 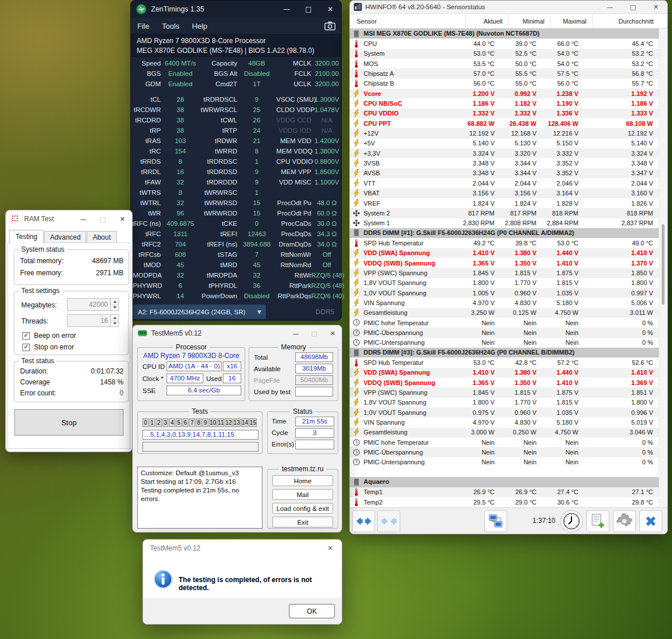 I want to click on sensor-row: Chipsatz B56.0 °C55.0 °C56.0 °C55.7 °C, so click(x=504, y=84).